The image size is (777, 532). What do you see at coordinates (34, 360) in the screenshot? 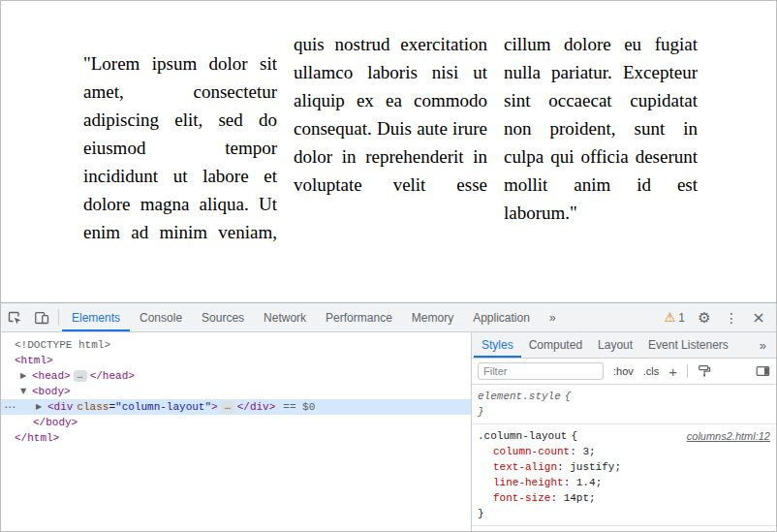
I see `html-open-tag: <html>` at bounding box center [34, 360].